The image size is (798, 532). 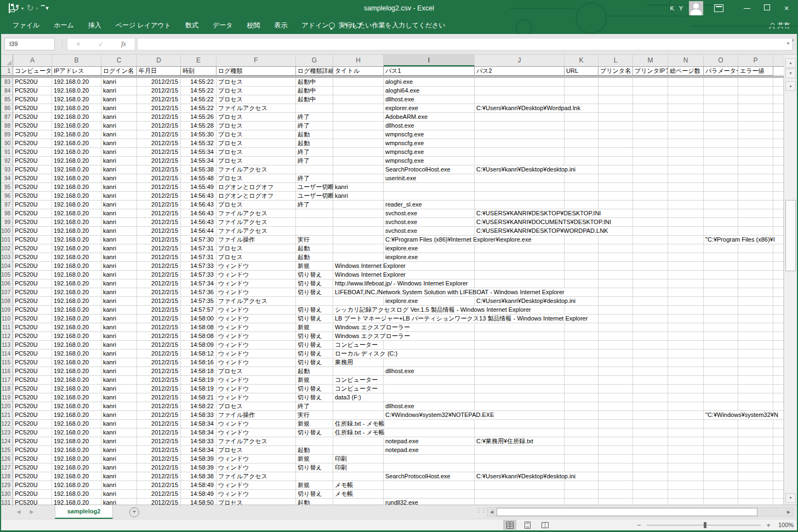 What do you see at coordinates (756, 71) in the screenshot?
I see `header-cell-P: エラー値` at bounding box center [756, 71].